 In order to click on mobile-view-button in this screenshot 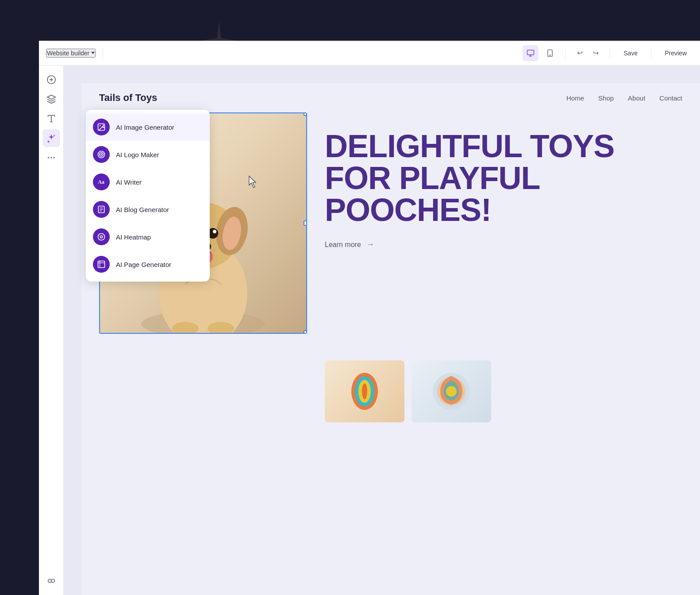, I will do `click(550, 53)`.